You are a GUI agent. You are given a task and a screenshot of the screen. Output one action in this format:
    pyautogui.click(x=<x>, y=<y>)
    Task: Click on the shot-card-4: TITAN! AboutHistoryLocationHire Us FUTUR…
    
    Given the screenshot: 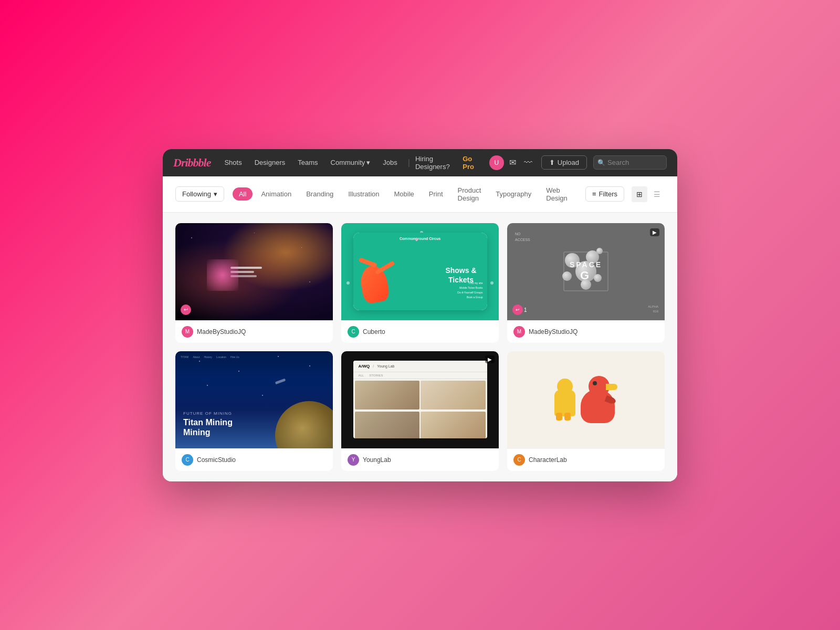 What is the action you would take?
    pyautogui.click(x=254, y=411)
    